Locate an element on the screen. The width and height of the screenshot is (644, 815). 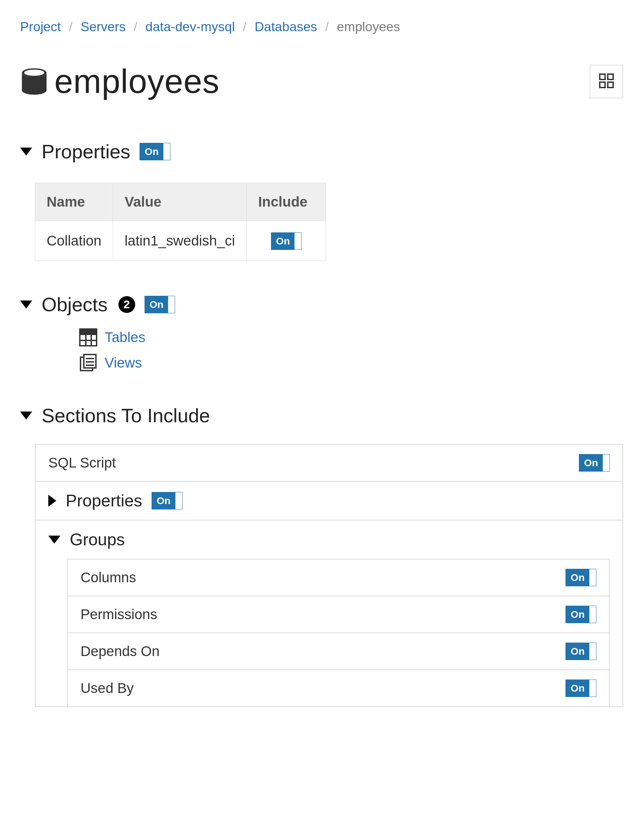
section-label: Groups is located at coordinates (97, 540).